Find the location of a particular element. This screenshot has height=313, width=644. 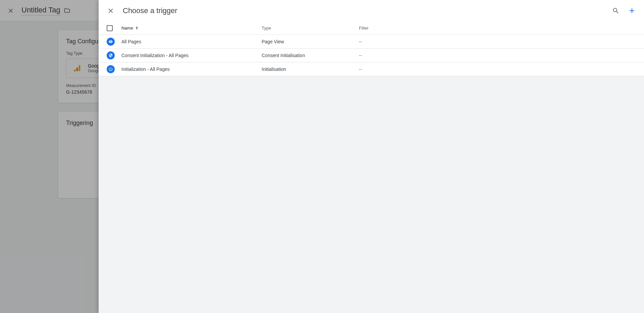

column-name-label: Name is located at coordinates (127, 28).